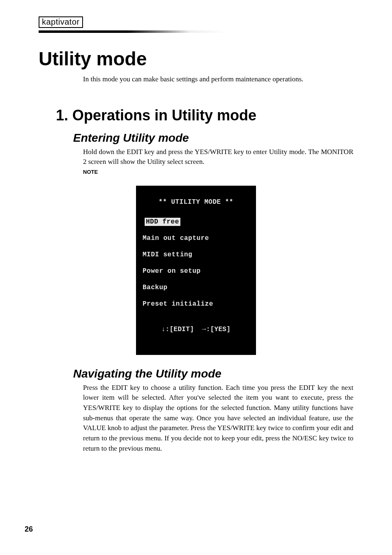 This screenshot has width=392, height=555. What do you see at coordinates (61, 22) in the screenshot?
I see `brand-text: kaptivator` at bounding box center [61, 22].